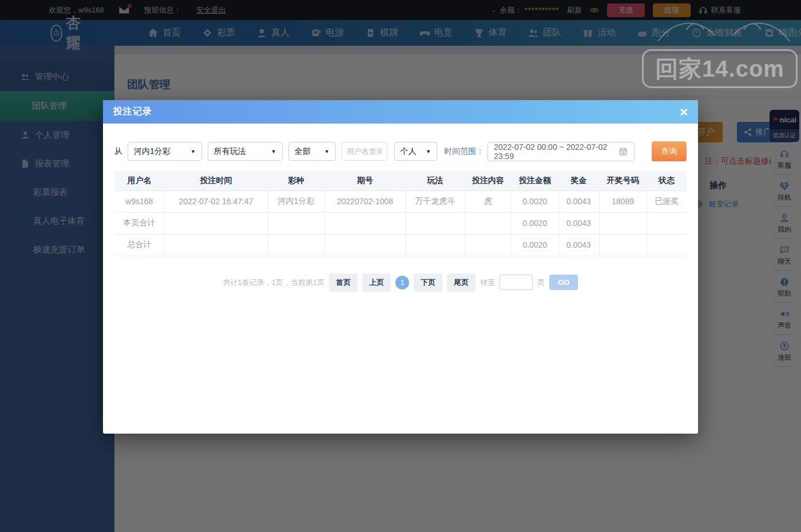  Describe the element at coordinates (216, 201) in the screenshot. I see `cell-bet-time: 2022-07-02 16:47:47` at that location.